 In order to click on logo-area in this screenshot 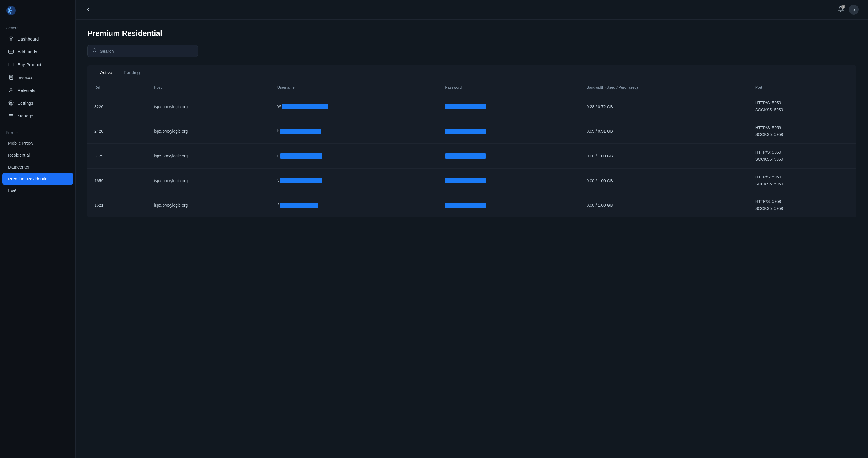, I will do `click(38, 10)`.